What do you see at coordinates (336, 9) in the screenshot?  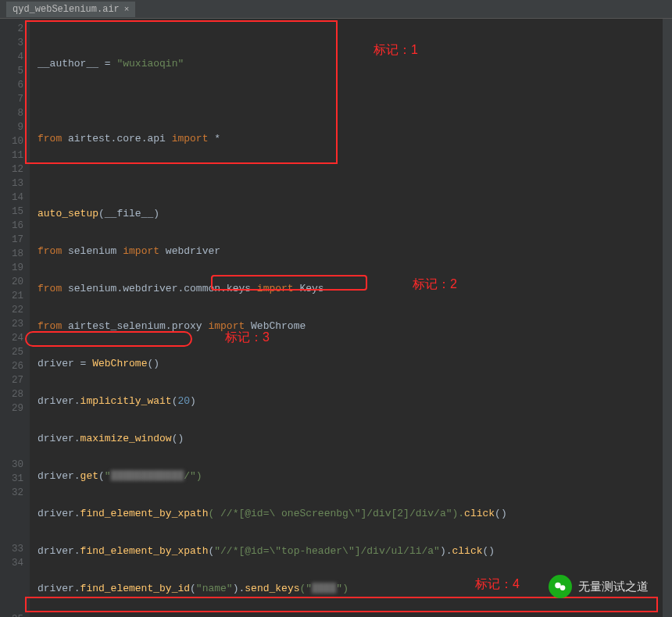 I see `tab-bar: qyd_webSelenium.air ×` at bounding box center [336, 9].